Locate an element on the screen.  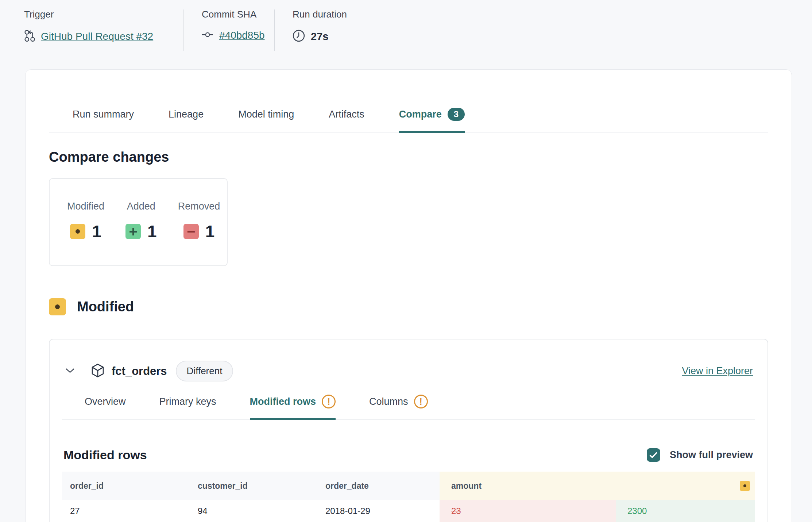
removed-icon: − is located at coordinates (191, 231).